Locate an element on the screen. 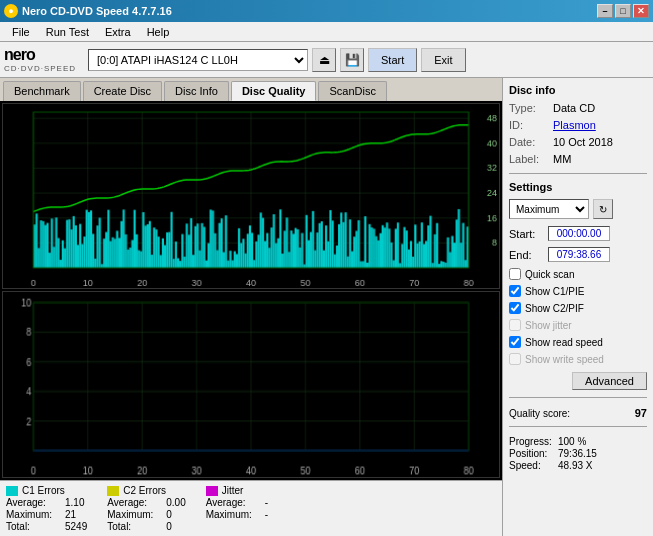  advanced-button: Advanced is located at coordinates (610, 381).